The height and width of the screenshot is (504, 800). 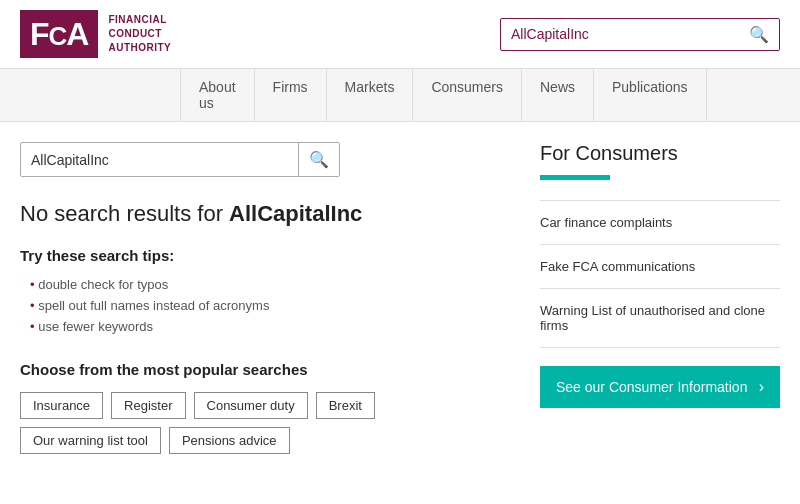 What do you see at coordinates (124, 214) in the screenshot?
I see `no-results-text: No search results for` at bounding box center [124, 214].